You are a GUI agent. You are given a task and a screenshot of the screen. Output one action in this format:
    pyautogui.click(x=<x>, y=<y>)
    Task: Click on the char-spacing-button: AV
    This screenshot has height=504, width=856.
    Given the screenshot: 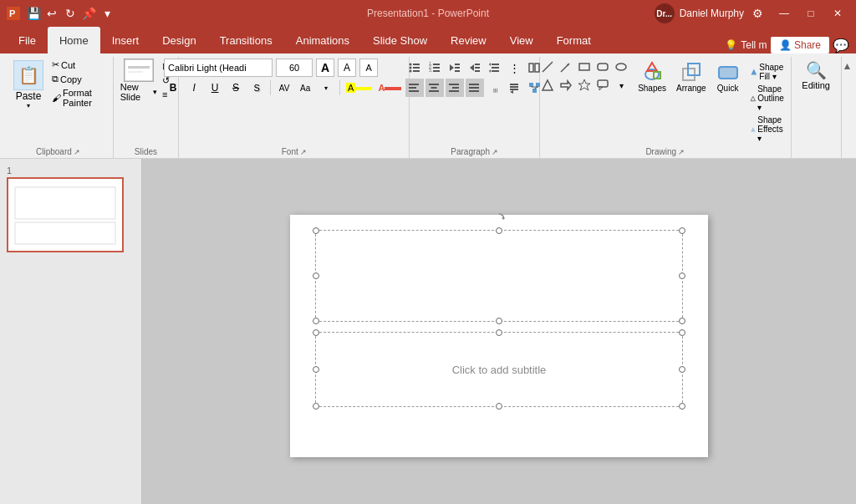 What is the action you would take?
    pyautogui.click(x=284, y=88)
    